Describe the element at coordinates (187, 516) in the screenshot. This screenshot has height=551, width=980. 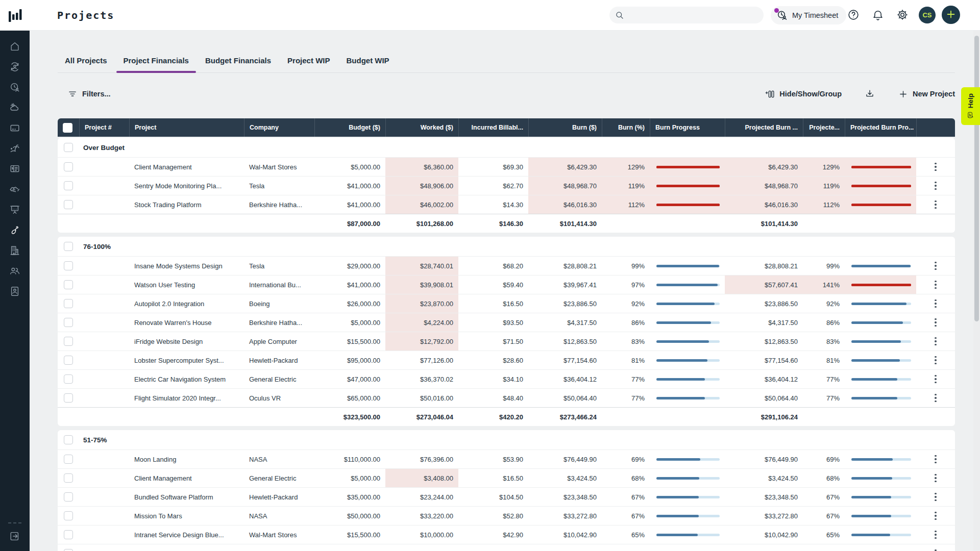
I see `project-name-cell: Mission To Mars` at that location.